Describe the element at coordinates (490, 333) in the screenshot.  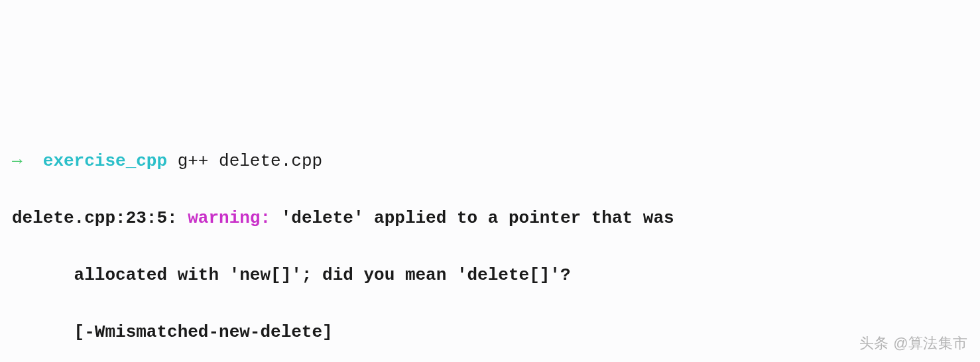
I see `diag-flag: [-Wmismatched-new-delete]` at that location.